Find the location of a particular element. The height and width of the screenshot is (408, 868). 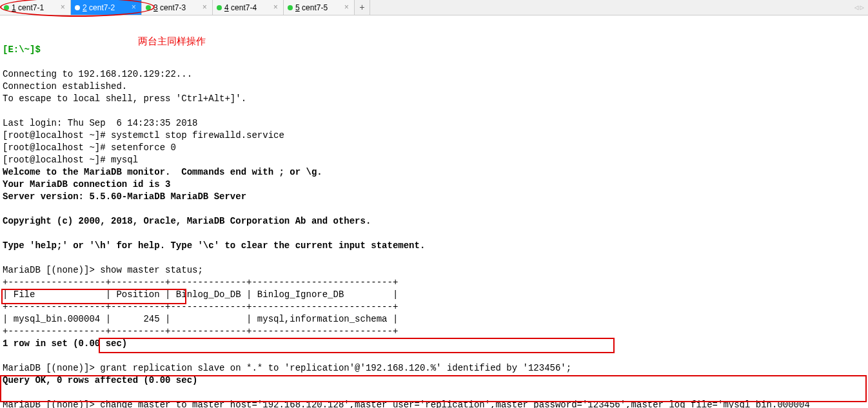

terminal-line: MariaDB [(none)]> show master status; is located at coordinates (103, 270).